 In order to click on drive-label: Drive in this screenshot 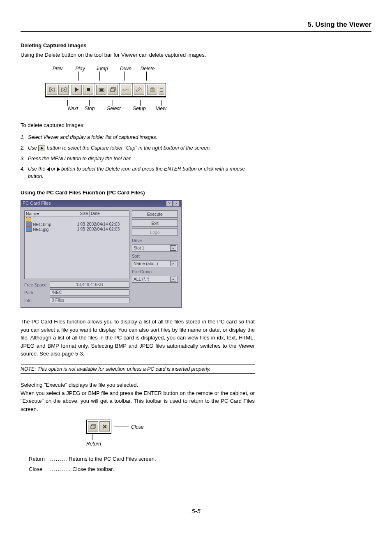, I will do `click(155, 241)`.